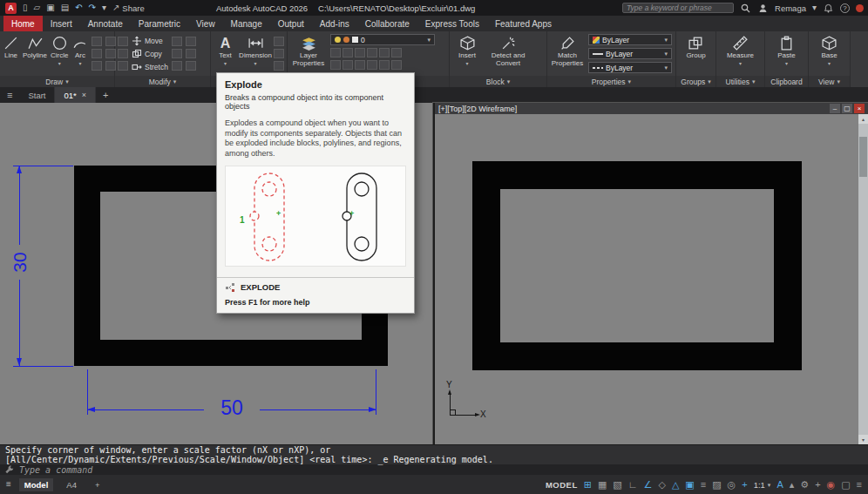  What do you see at coordinates (58, 82) in the screenshot?
I see `panel-label-draw: Draw ▾` at bounding box center [58, 82].